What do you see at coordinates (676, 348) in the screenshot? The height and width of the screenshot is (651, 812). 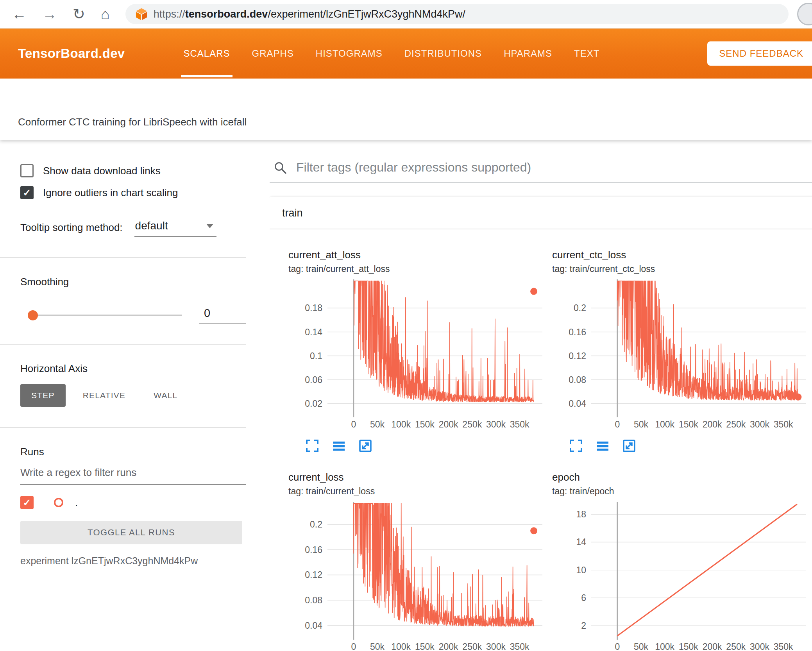 I see `chart-current-ctc-loss: current_ctc_loss tag: train/current_ctc_…` at bounding box center [676, 348].